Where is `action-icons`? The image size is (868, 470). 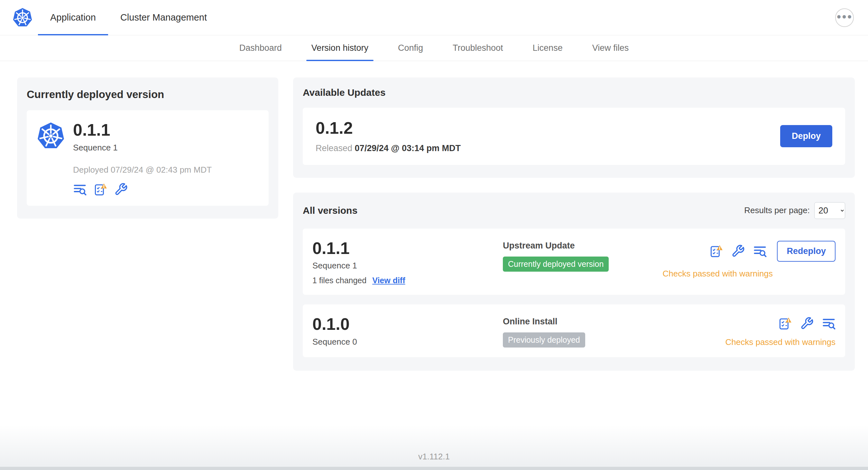 action-icons is located at coordinates (807, 324).